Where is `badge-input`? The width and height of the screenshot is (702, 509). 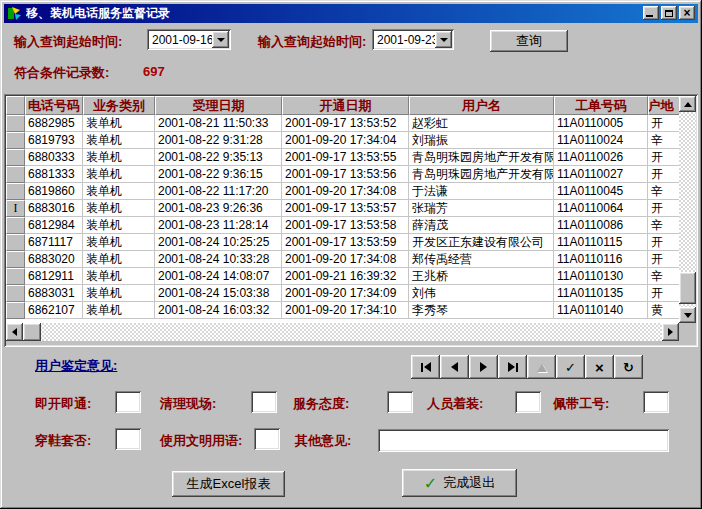
badge-input is located at coordinates (656, 402).